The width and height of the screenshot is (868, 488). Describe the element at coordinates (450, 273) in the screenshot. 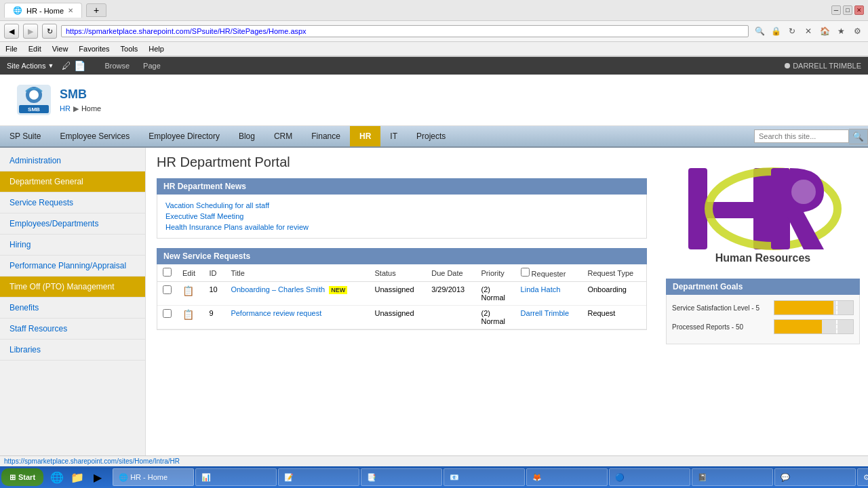

I see `col-due-date: Due Date` at that location.